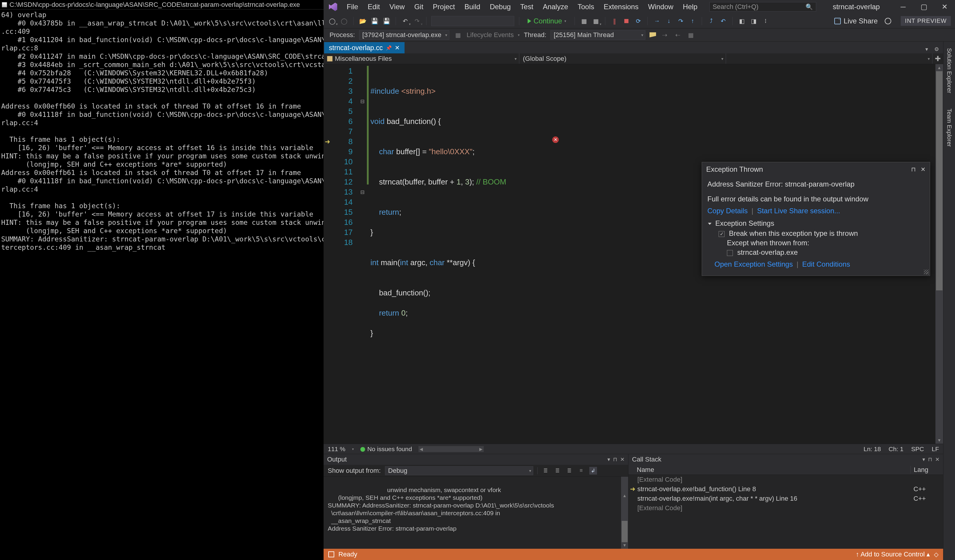  What do you see at coordinates (556, 7) in the screenshot?
I see `menu-analyze: Analyze` at bounding box center [556, 7].